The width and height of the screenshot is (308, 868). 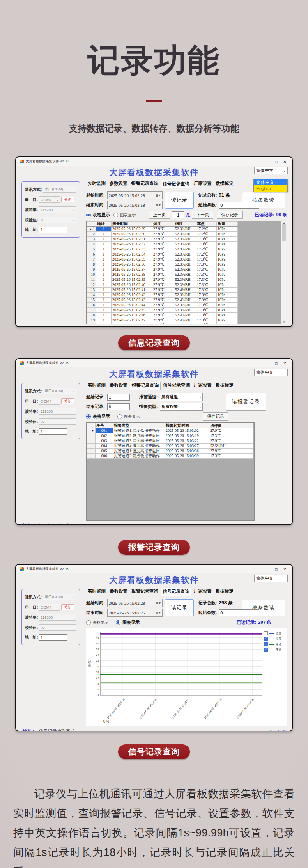 I want to click on prev-page-button: 上一页, so click(x=159, y=215).